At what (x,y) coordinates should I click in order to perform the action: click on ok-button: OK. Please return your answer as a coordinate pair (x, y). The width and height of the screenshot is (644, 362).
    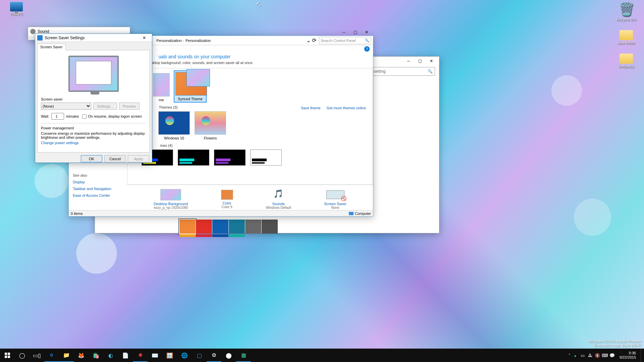
    Looking at the image, I should click on (92, 159).